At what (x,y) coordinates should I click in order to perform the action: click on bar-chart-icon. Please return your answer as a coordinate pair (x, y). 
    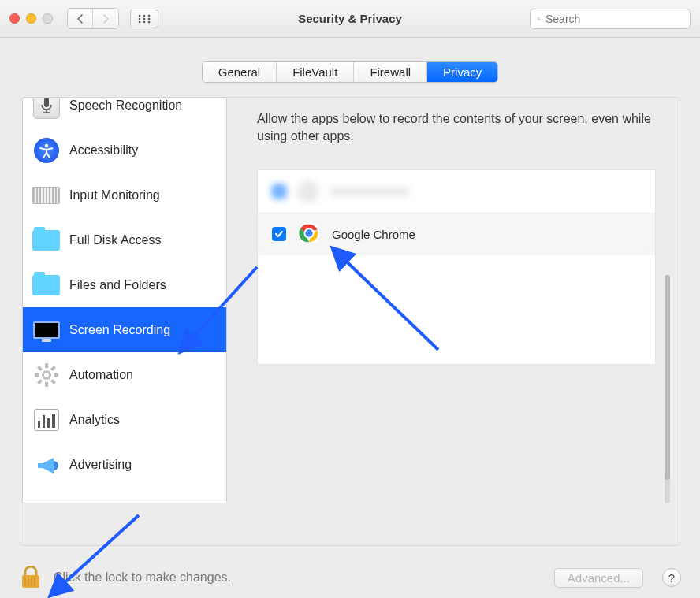
    Looking at the image, I should click on (46, 419).